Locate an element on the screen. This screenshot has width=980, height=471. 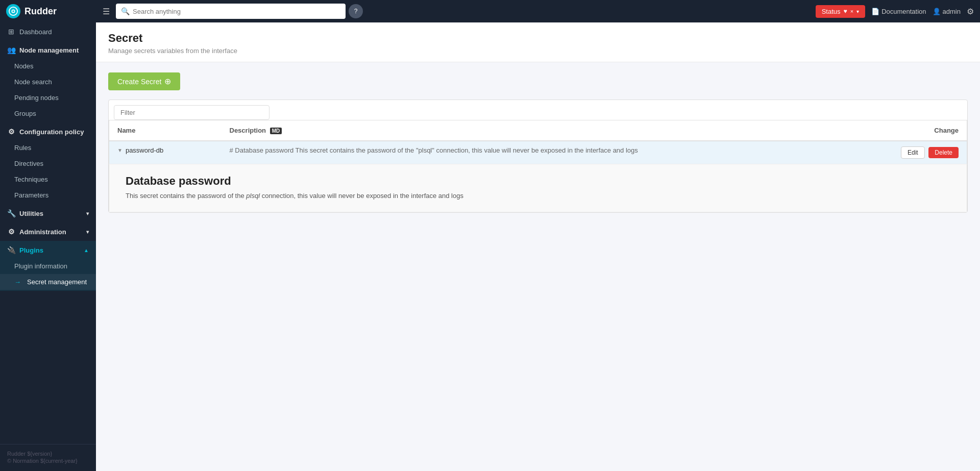
app-title: Rudder is located at coordinates (41, 11).